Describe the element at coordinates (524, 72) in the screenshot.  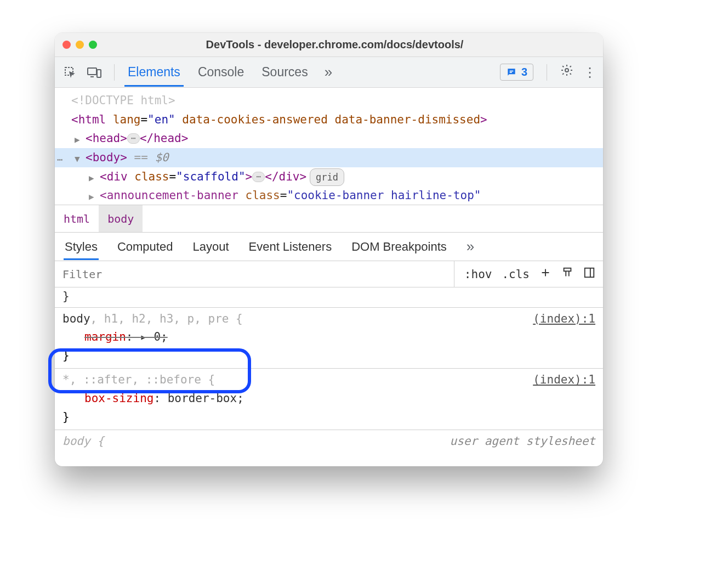
I see `issues-count: 3` at that location.